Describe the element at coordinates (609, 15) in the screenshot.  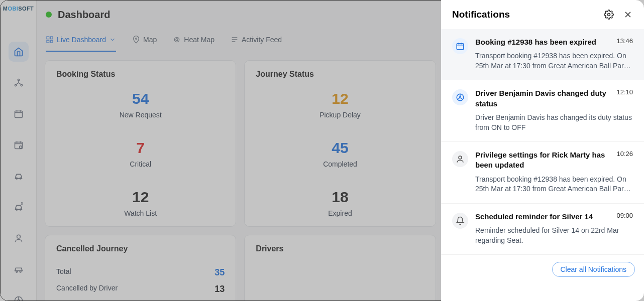
I see `settings-button` at that location.